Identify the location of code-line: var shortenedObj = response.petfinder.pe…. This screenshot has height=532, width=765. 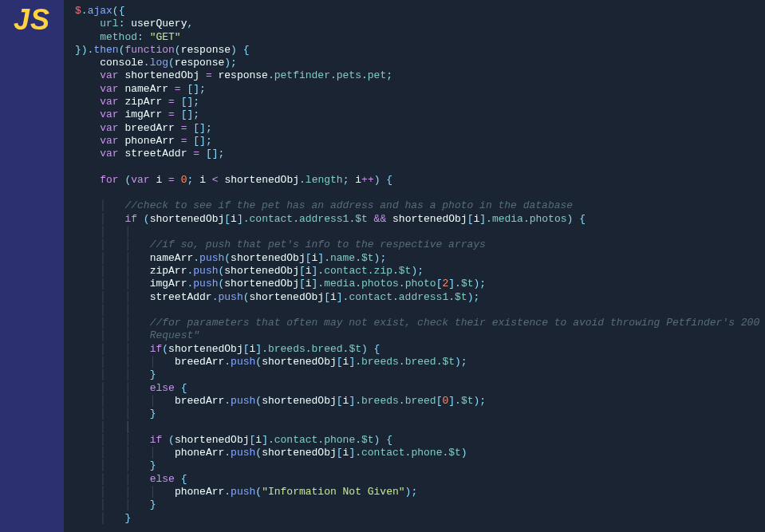
(420, 76).